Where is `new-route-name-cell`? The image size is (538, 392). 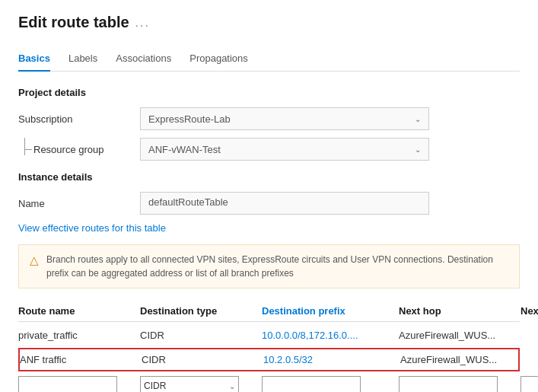 new-route-name-cell is located at coordinates (79, 384).